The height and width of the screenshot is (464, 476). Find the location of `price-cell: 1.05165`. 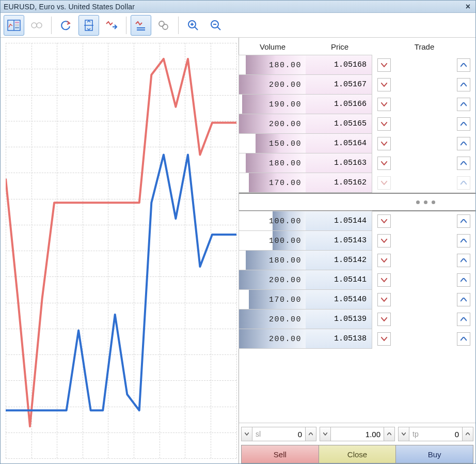

price-cell: 1.05165 is located at coordinates (339, 124).